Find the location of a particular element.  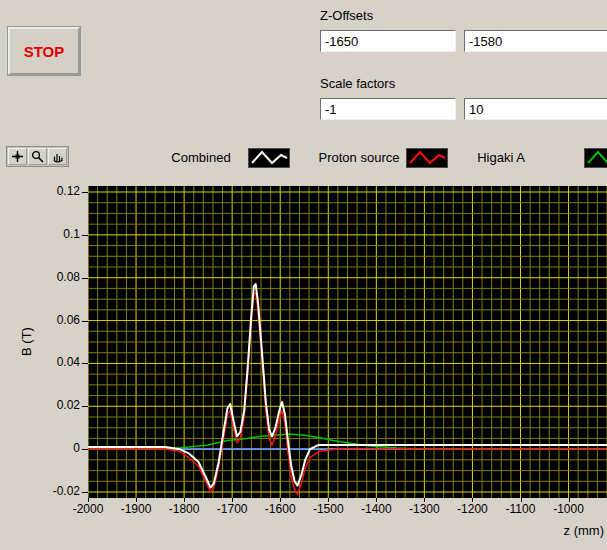

zoom-icon is located at coordinates (38, 156).